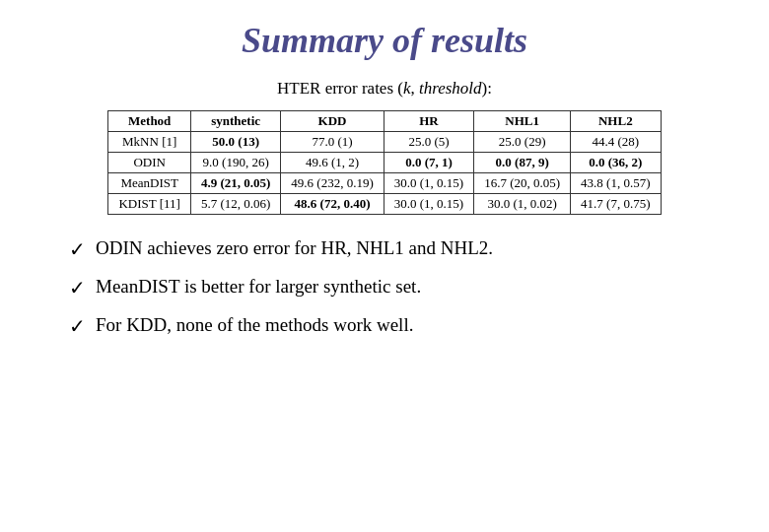 This screenshot has width=769, height=532. I want to click on table-row: MeanDIST4.9 (21, 0.05)49.6 (232, 0.19)30…, so click(384, 183).